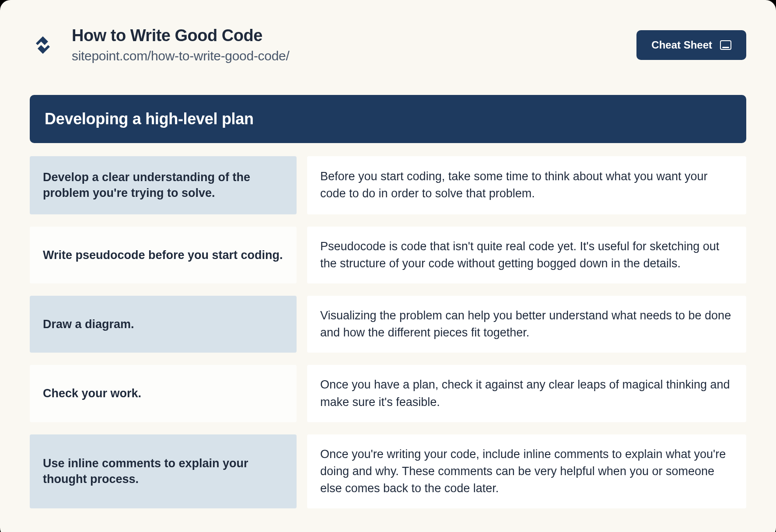 Image resolution: width=776 pixels, height=532 pixels. Describe the element at coordinates (180, 45) in the screenshot. I see `header-titles: How to Write Good Code sitepoint.com/how…` at that location.